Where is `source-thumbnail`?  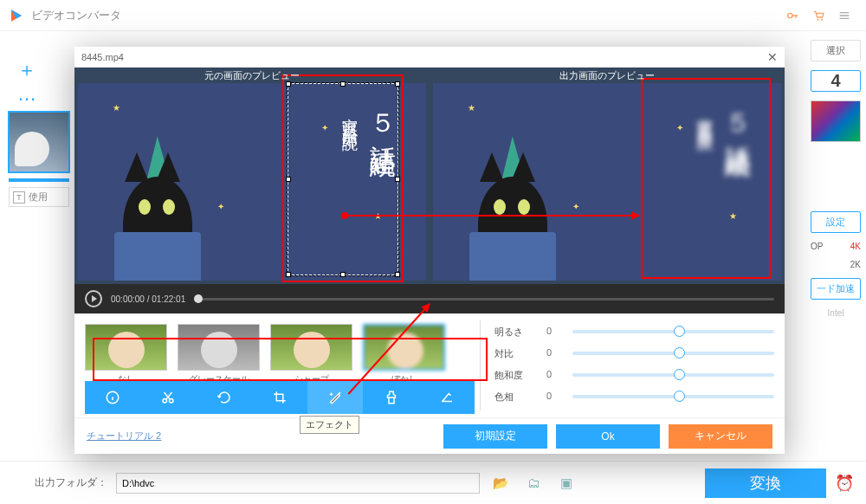
source-thumbnail is located at coordinates (39, 142).